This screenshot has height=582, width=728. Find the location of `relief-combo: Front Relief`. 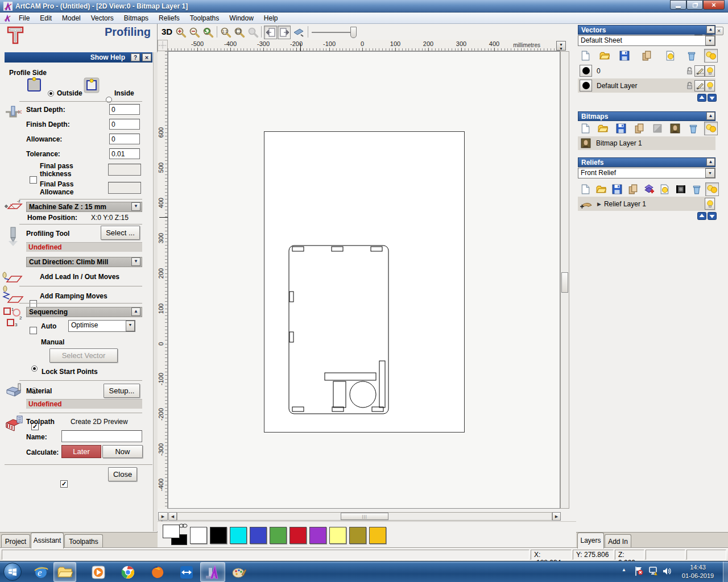

relief-combo: Front Relief is located at coordinates (647, 173).